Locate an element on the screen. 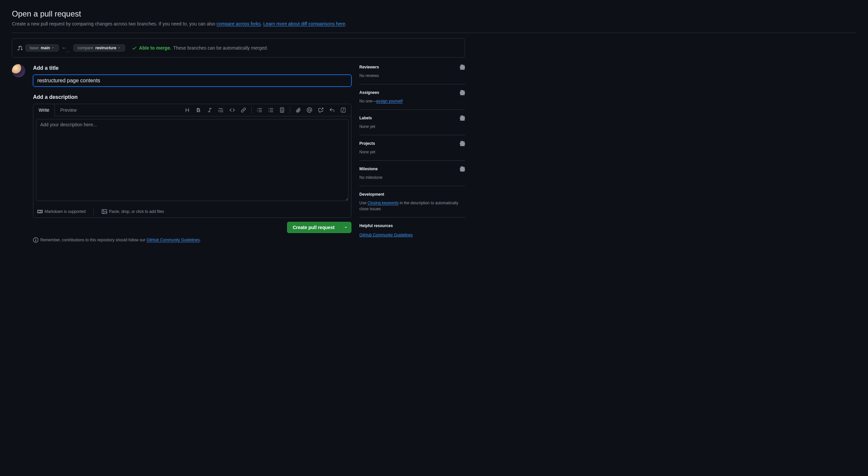  labels-body: None yet is located at coordinates (412, 127).